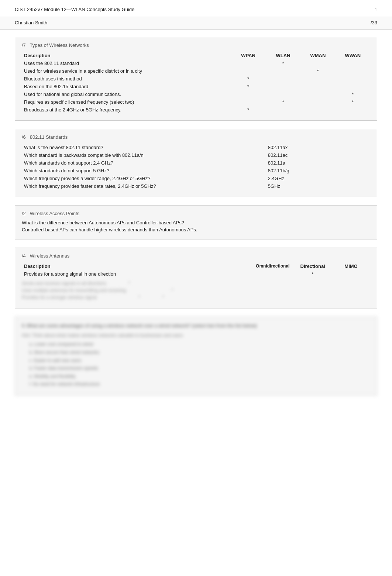 Image resolution: width=392 pixels, height=576 pixels. I want to click on row-desc: Used for wireless service in a specific …, so click(126, 71).